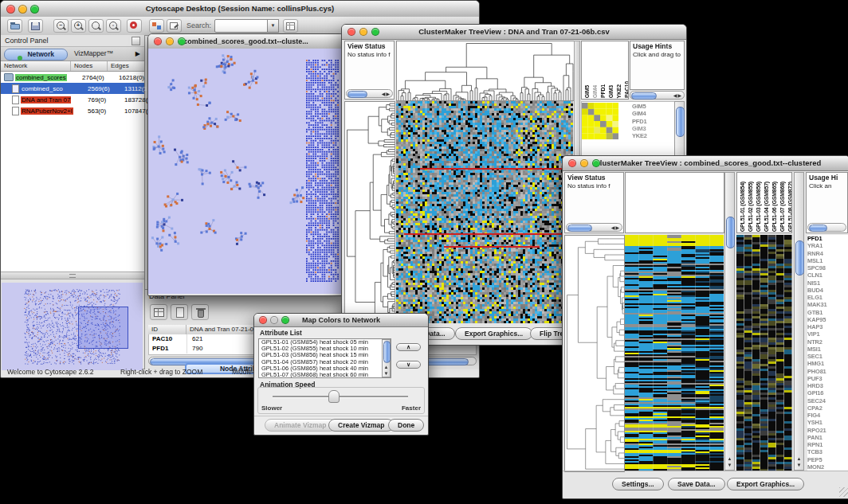 The width and height of the screenshot is (848, 504). What do you see at coordinates (370, 94) in the screenshot?
I see `view-status-hscrollbar: ◀▶` at bounding box center [370, 94].